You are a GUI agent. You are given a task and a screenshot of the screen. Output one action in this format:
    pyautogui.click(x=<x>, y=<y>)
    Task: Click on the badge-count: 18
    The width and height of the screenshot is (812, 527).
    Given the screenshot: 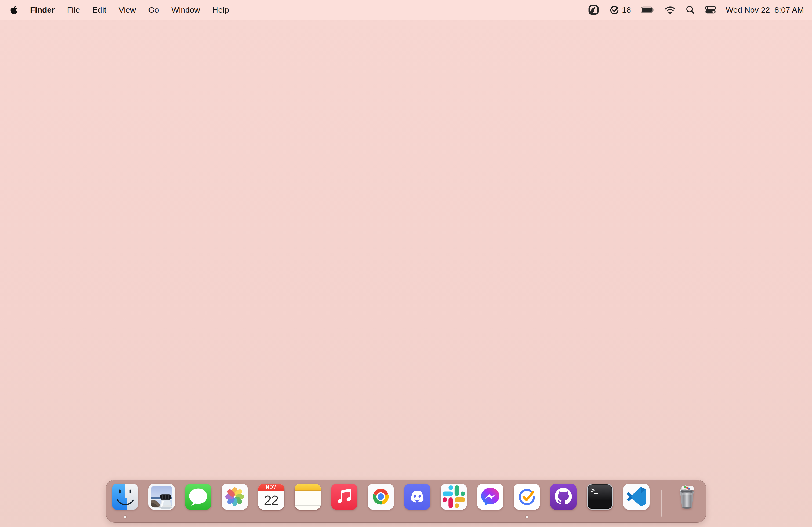 What is the action you would take?
    pyautogui.click(x=626, y=10)
    